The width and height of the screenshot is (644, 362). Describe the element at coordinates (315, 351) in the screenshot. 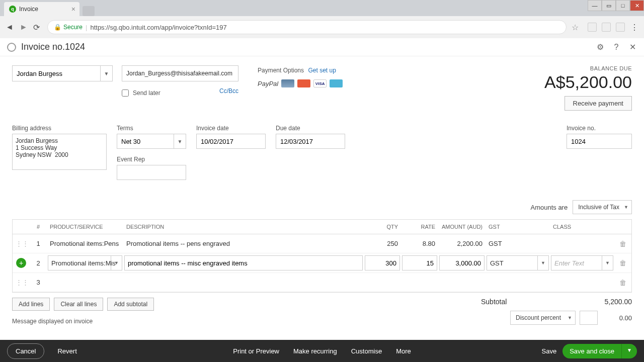

I see `make-recurring-link: Make recurring` at that location.